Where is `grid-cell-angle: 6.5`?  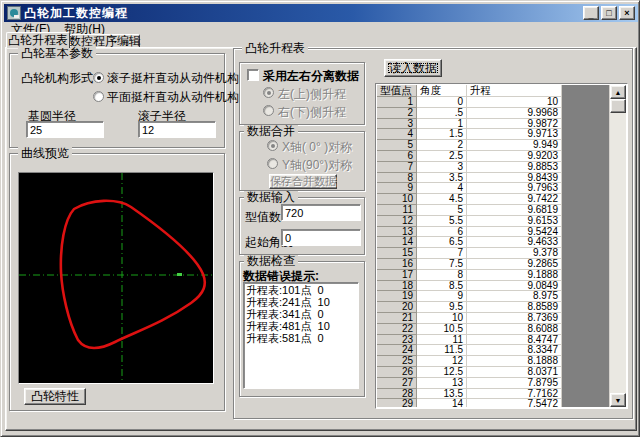
grid-cell-angle: 6.5 is located at coordinates (442, 242).